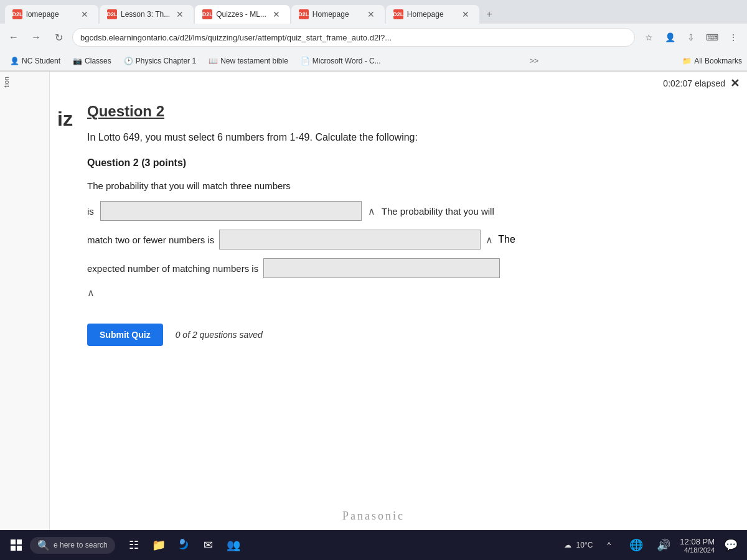 Image resolution: width=747 pixels, height=560 pixels. Describe the element at coordinates (712, 61) in the screenshot. I see `bookmarks-all-folder: 📁 All Bookmarks` at that location.